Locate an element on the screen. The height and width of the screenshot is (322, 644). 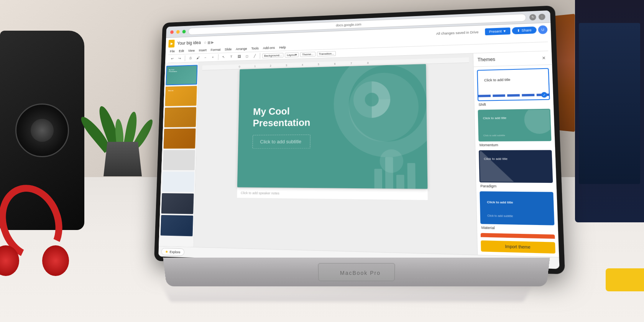
toolbar-image: 🖼 is located at coordinates (239, 57).